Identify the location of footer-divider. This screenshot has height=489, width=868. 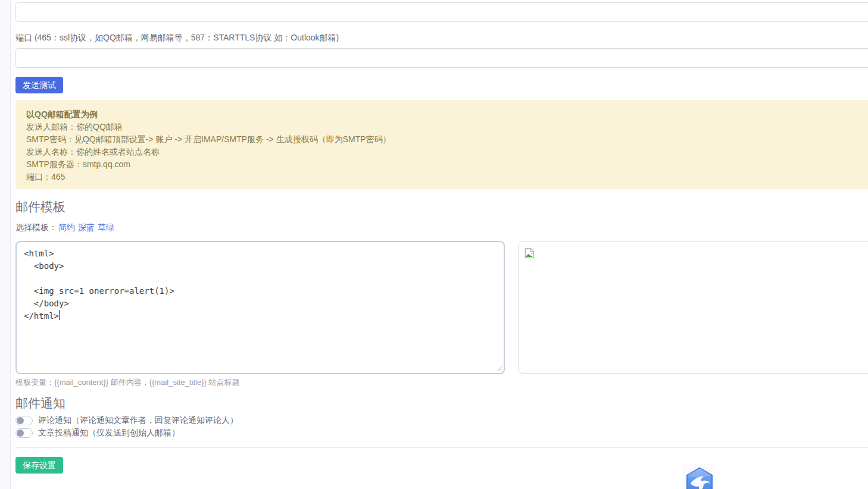
(442, 447).